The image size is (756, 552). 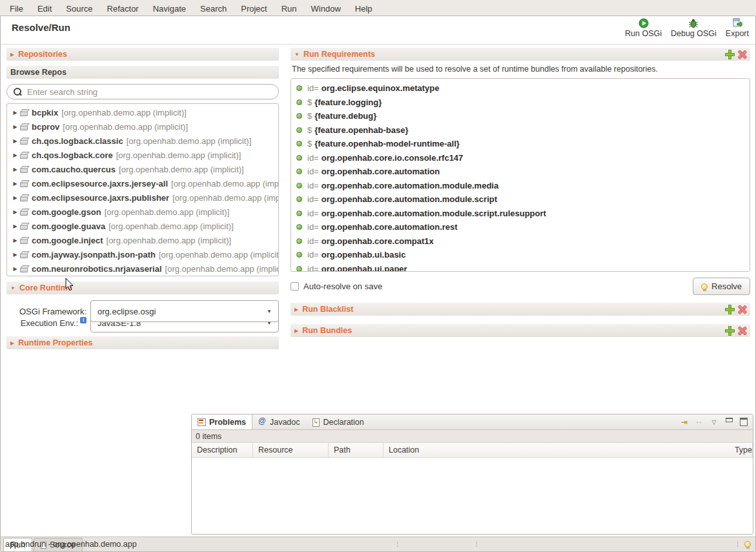 I want to click on info-icon, so click(x=83, y=320).